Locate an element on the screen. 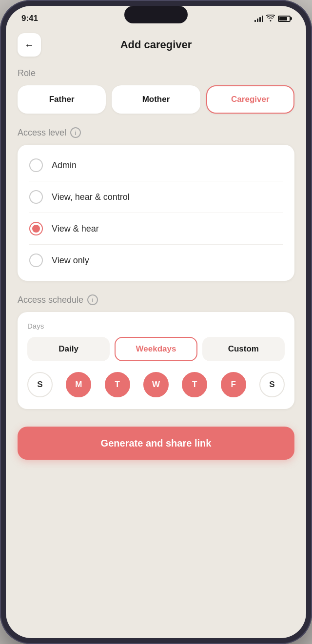  generate-share-link-button: Generate and share link is located at coordinates (156, 443).